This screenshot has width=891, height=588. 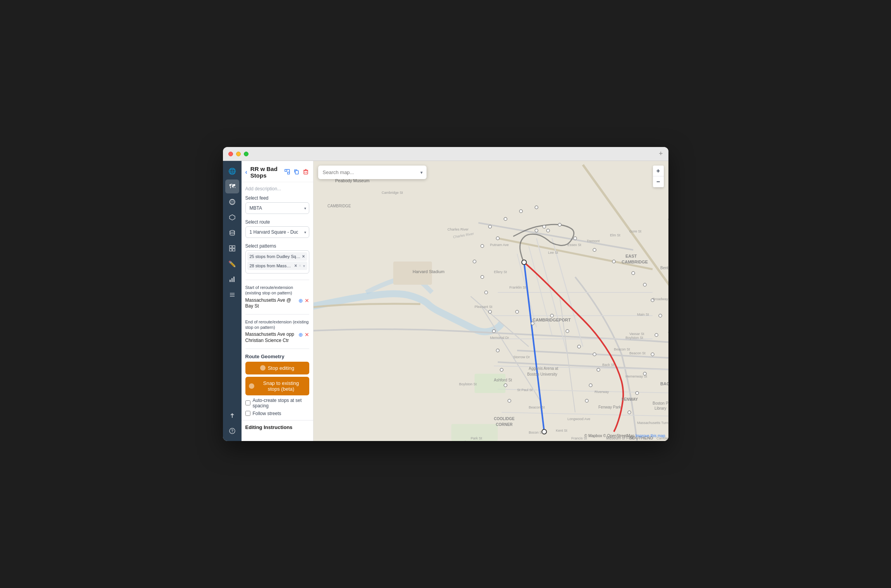 What do you see at coordinates (232, 431) in the screenshot?
I see `sidebar-item-help: ?` at bounding box center [232, 431].